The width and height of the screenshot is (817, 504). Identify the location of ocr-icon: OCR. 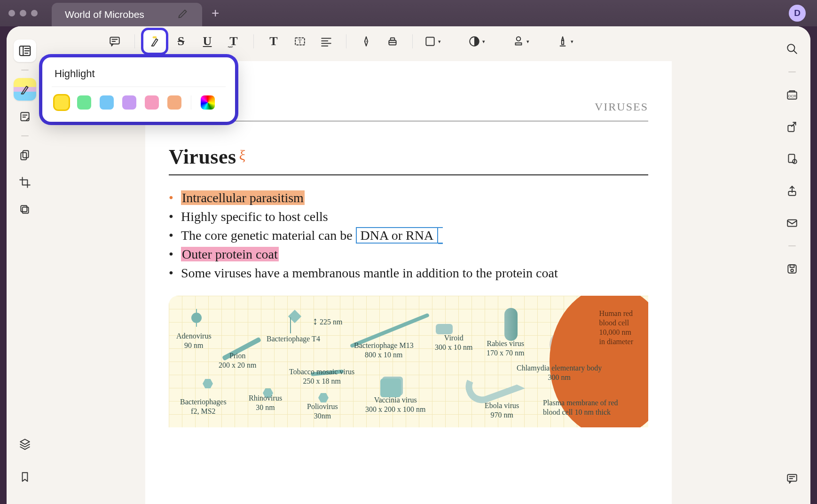
(792, 95).